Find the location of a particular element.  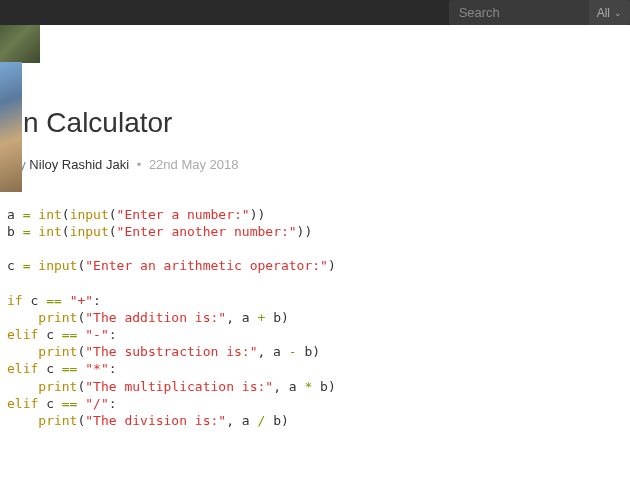

code-op: - is located at coordinates (293, 352).